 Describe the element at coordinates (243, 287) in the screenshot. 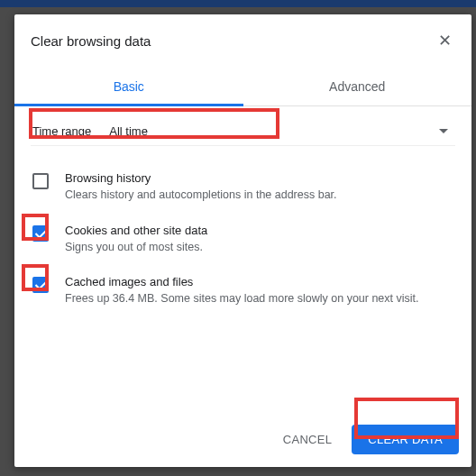

I see `option-cache: Cached images and files Frees up 36.4 MB…` at that location.